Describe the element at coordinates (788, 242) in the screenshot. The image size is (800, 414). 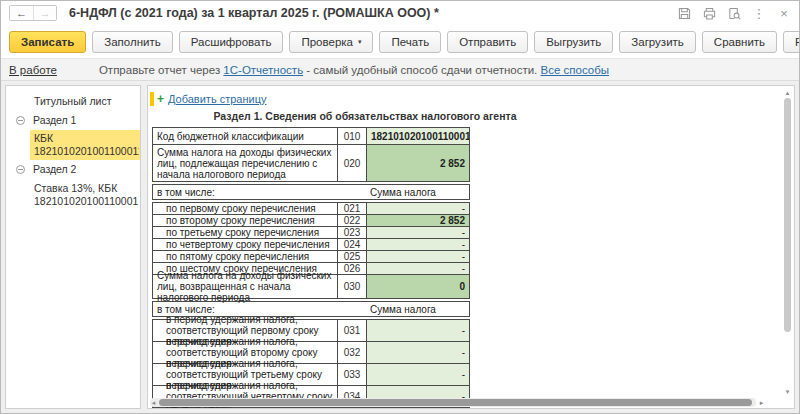
I see `vertical-scrollbar` at that location.